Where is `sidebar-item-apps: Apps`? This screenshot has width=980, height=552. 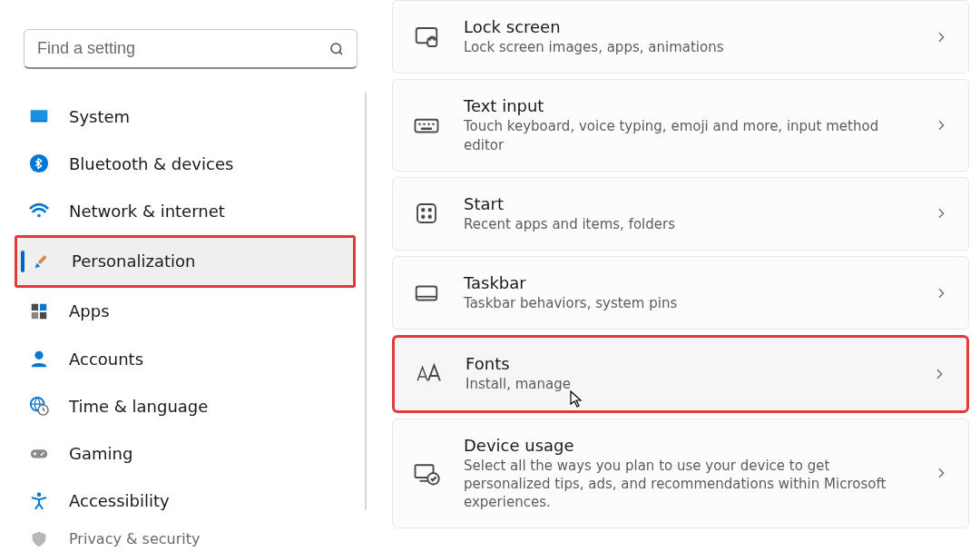 sidebar-item-apps: Apps is located at coordinates (185, 311).